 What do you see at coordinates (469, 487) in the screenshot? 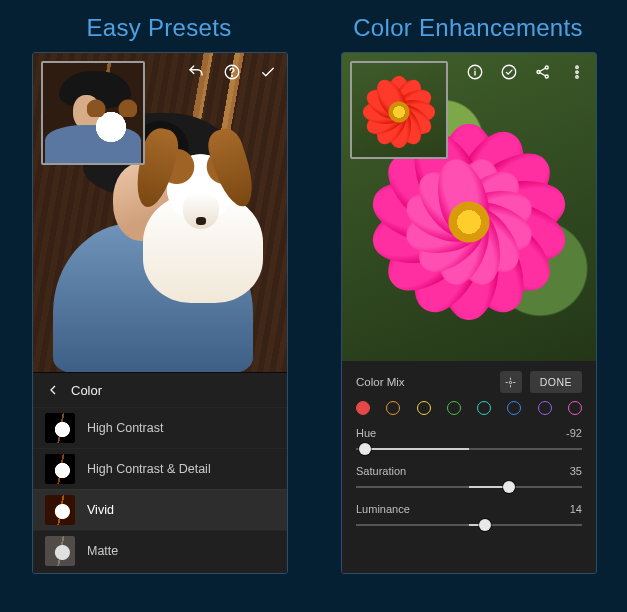
I see `saturation-slider` at bounding box center [469, 487].